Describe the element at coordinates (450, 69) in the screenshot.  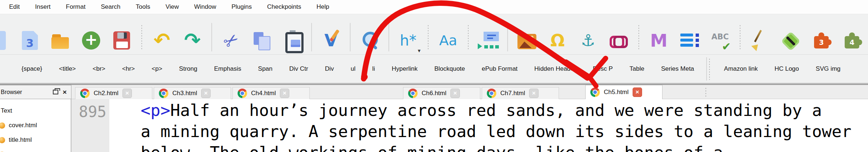
I see `tag-button-blockquote: Blockquote` at that location.